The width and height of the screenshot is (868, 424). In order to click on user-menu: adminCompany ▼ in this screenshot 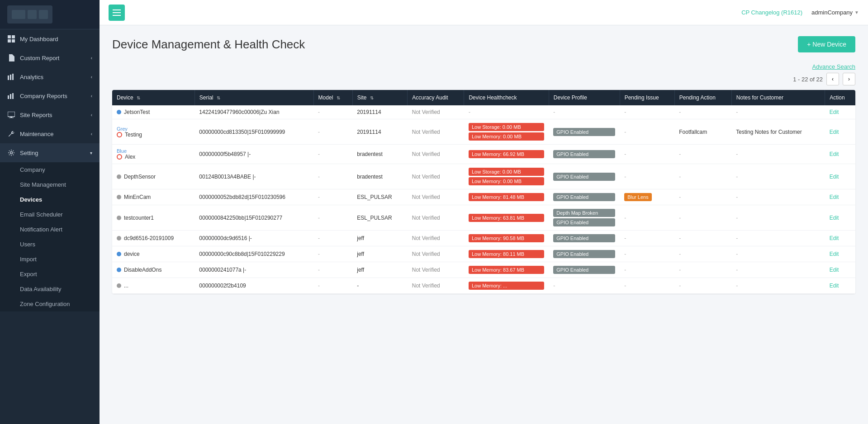, I will do `click(835, 13)`.